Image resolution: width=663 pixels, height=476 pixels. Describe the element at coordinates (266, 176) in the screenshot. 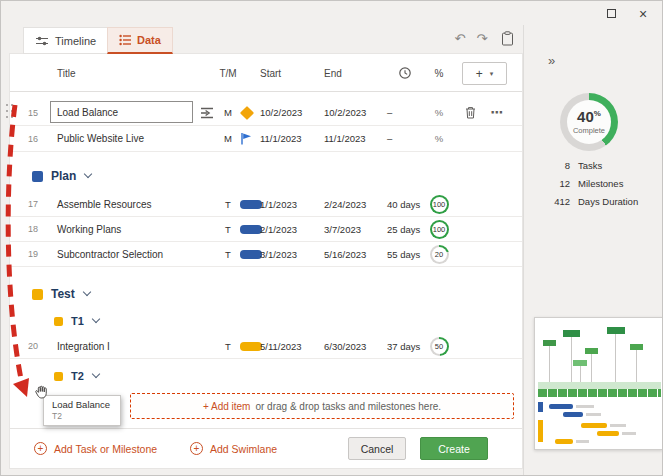

I see `swimlane-plan: Plan` at that location.